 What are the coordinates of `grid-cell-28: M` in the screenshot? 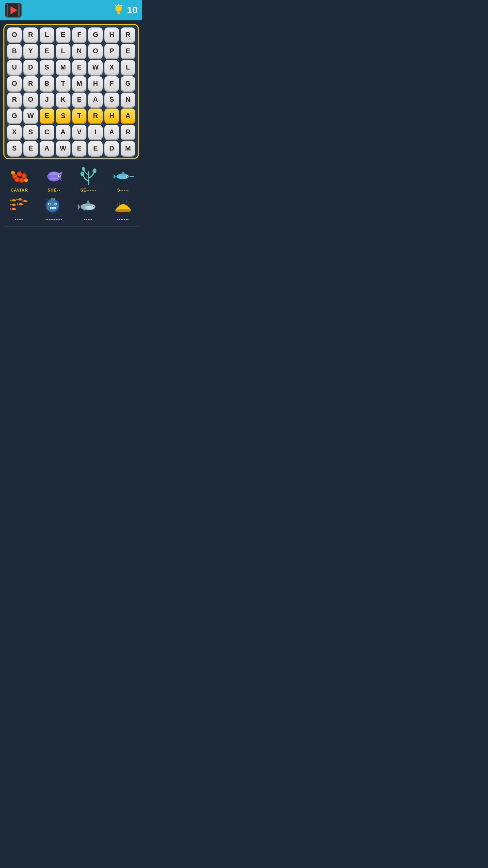 It's located at (79, 83).